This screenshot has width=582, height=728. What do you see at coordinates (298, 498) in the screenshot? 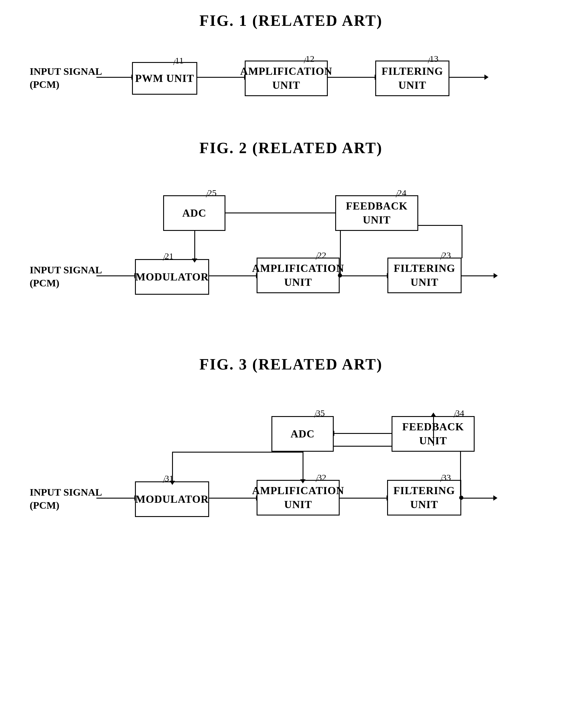
I see `fig3-box-amp: AMPLIFICATIONUNIT` at bounding box center [298, 498].